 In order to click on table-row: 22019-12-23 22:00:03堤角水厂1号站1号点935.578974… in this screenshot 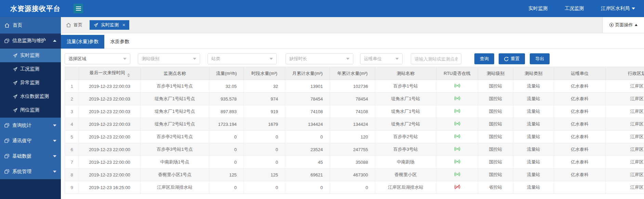, I will do `click(354, 99)`.